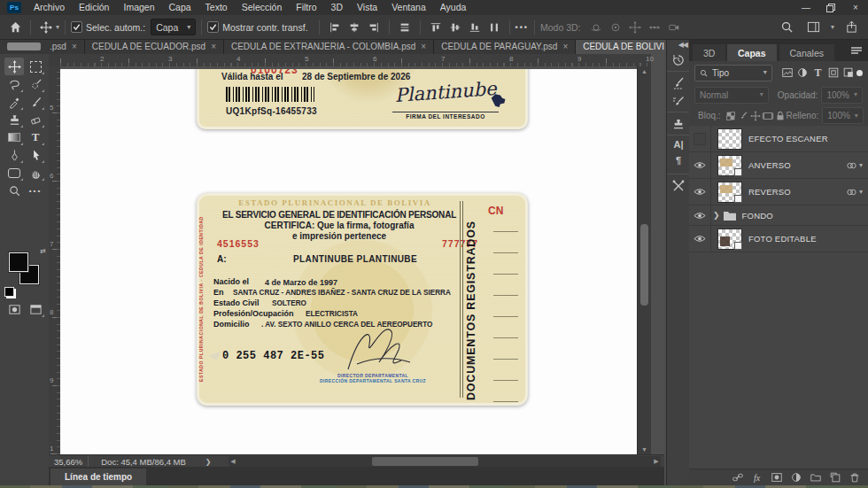 The height and width of the screenshot is (488, 868). Describe the element at coordinates (35, 120) in the screenshot. I see `eraser-tool` at that location.